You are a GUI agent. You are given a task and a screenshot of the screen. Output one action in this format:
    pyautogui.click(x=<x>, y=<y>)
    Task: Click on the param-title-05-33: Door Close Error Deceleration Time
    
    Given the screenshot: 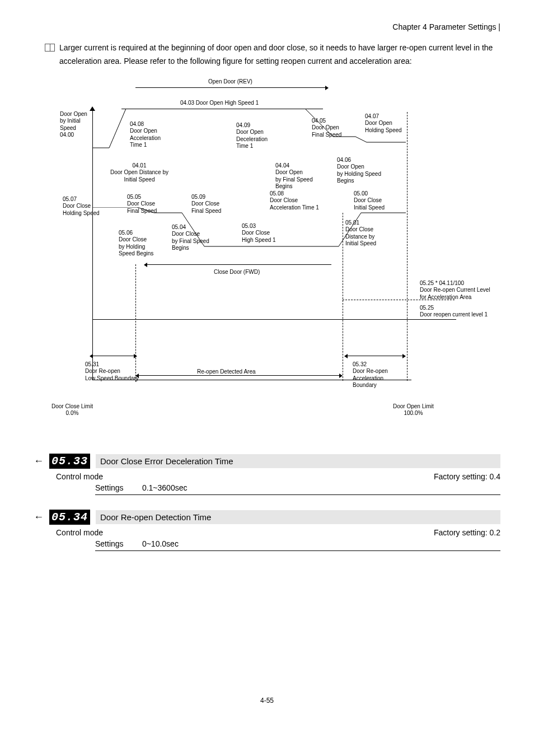 What is the action you would take?
    pyautogui.click(x=298, y=461)
    